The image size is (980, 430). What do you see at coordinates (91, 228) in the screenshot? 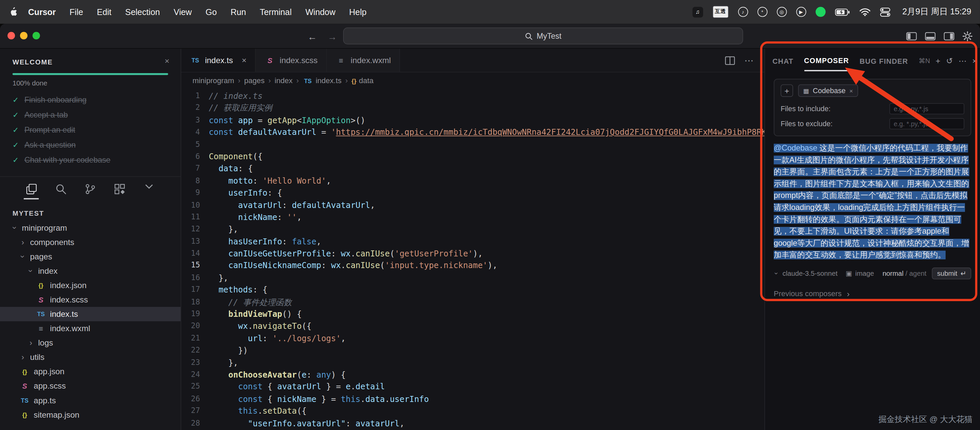
I see `tree-item-miniprogram: ›miniprogram` at bounding box center [91, 228].